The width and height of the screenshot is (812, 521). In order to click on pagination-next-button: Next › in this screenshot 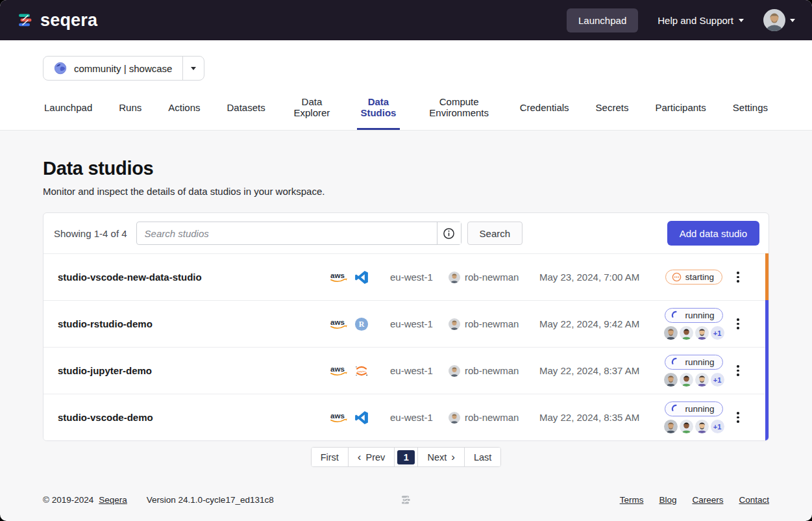, I will do `click(441, 457)`.